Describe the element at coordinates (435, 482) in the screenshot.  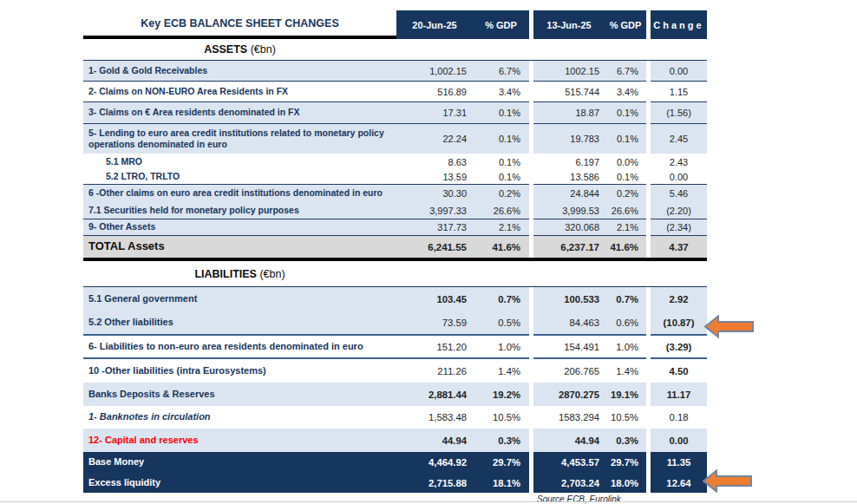
I see `value-20jun-cell: 2,715.88` at that location.